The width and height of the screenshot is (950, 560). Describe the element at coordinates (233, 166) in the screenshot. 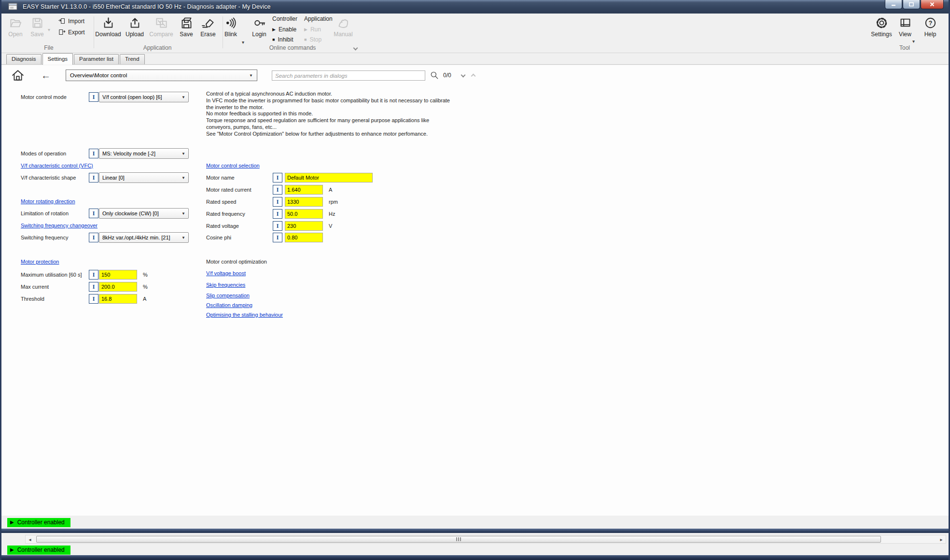

I see `link-motor-control-selection: Motor control selection` at that location.